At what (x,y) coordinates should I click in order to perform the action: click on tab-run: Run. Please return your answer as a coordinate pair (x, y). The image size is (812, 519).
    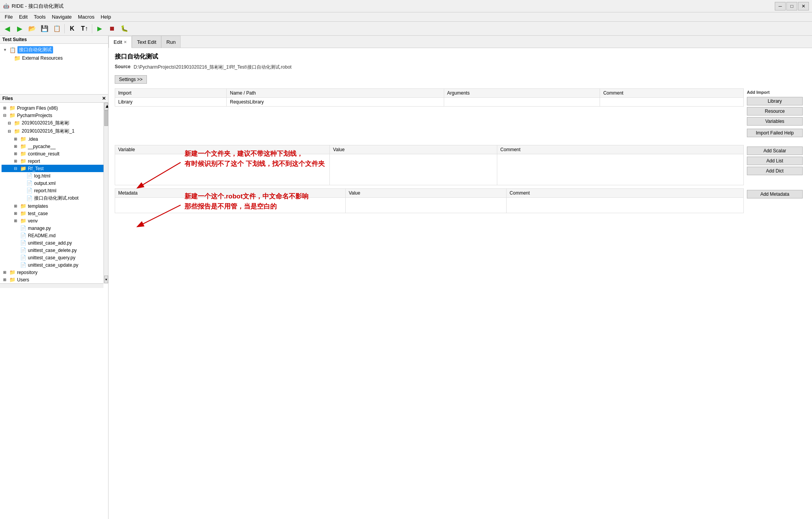
    Looking at the image, I should click on (171, 42).